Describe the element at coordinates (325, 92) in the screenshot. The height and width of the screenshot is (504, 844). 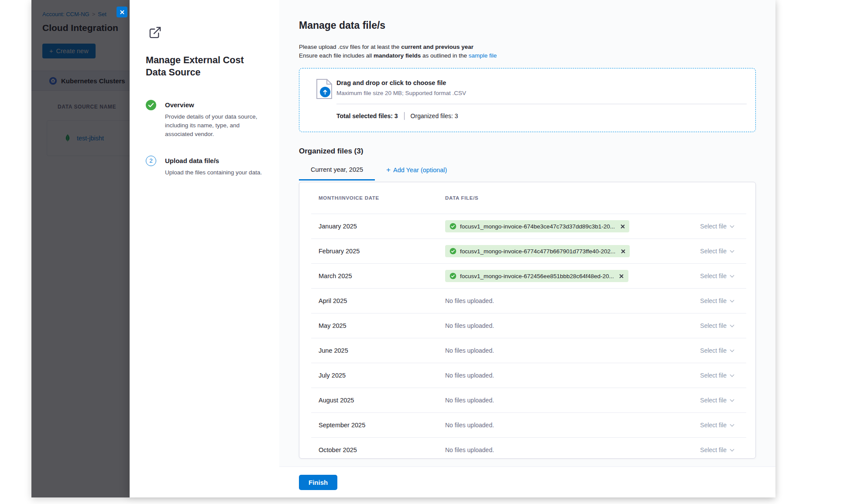
I see `upload-arrow-icon` at that location.